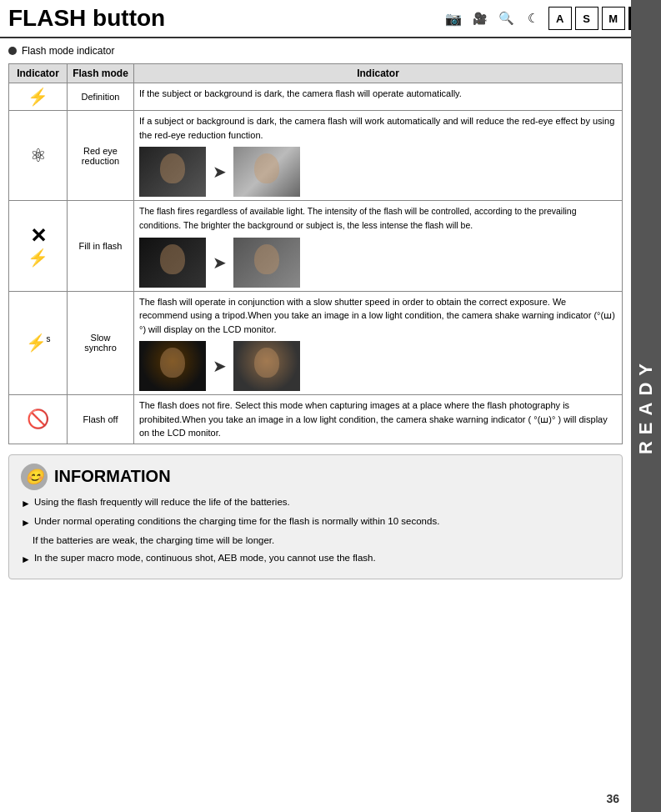  What do you see at coordinates (587, 18) in the screenshot?
I see `S-mode-button: S` at bounding box center [587, 18].